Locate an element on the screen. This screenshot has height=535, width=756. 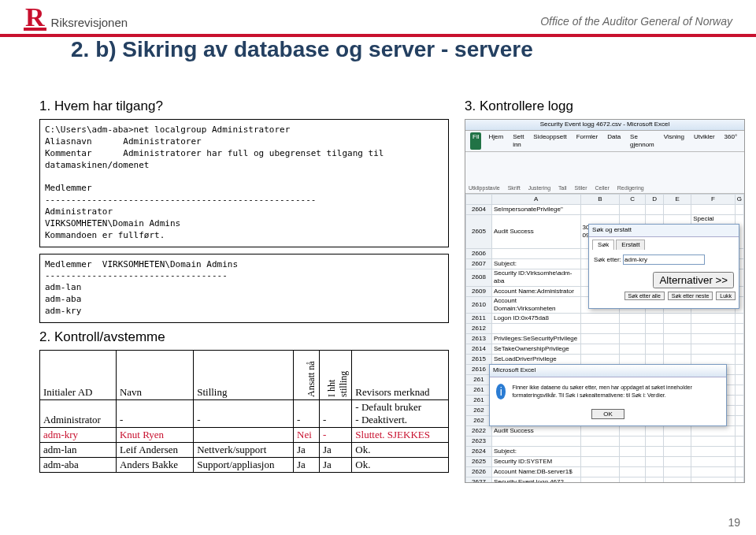
row-header: 2608 is located at coordinates (479, 277).